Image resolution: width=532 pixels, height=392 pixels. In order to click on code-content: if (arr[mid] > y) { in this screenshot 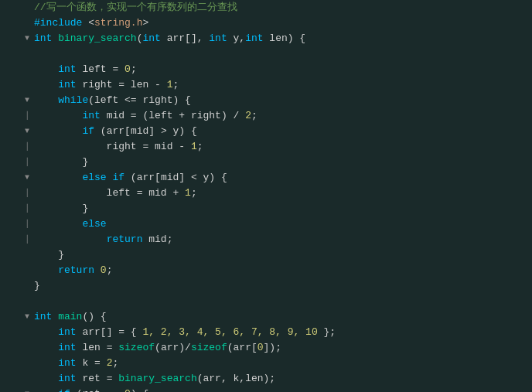, I will do `click(282, 131)`.